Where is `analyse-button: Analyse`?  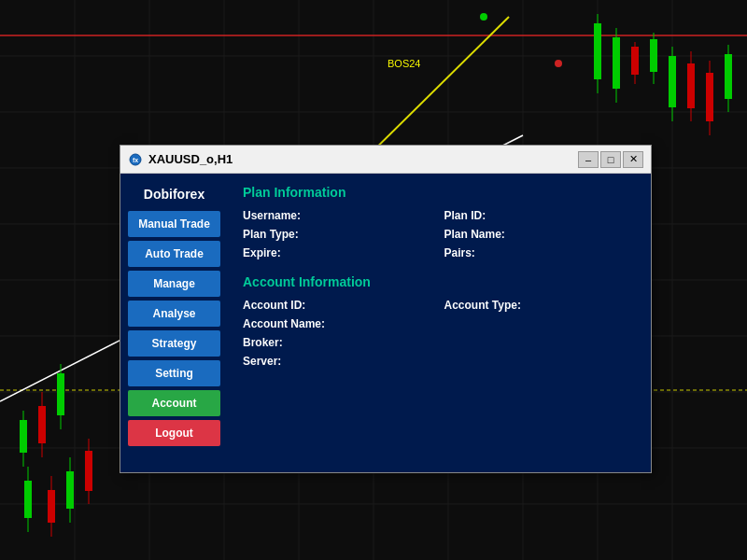
analyse-button: Analyse is located at coordinates (174, 314).